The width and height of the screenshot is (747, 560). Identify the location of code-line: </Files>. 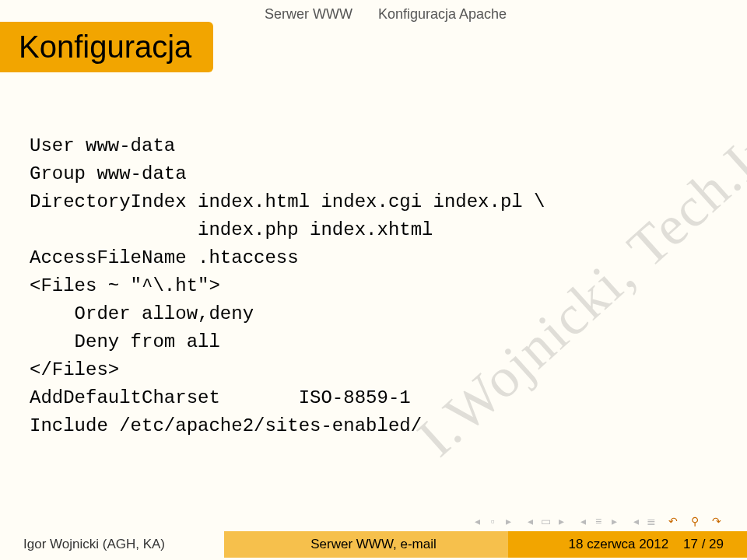
(75, 370).